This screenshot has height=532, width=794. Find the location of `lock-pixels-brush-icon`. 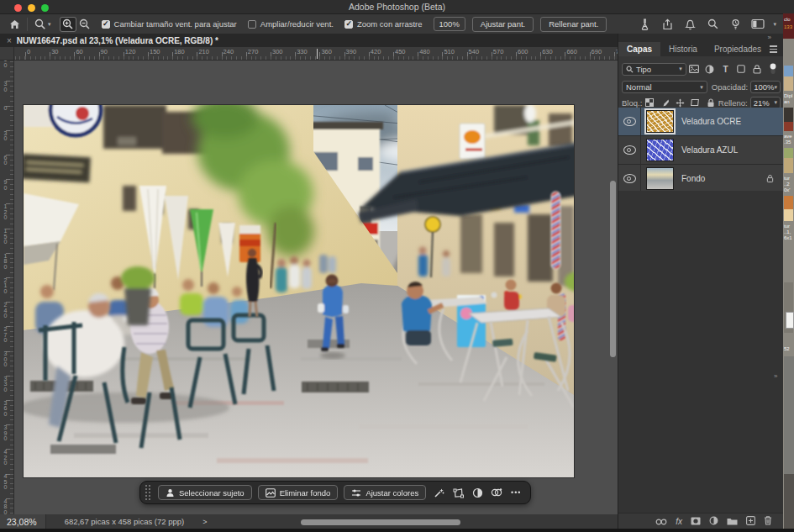

lock-pixels-brush-icon is located at coordinates (665, 103).